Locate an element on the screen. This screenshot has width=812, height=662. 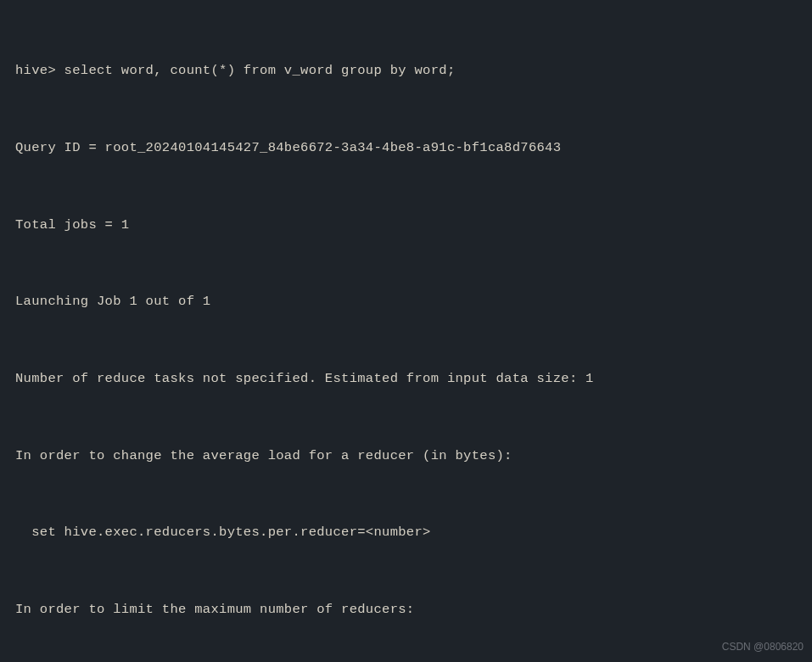
terminal-line: In order to limit the maximum number of … is located at coordinates (406, 609).